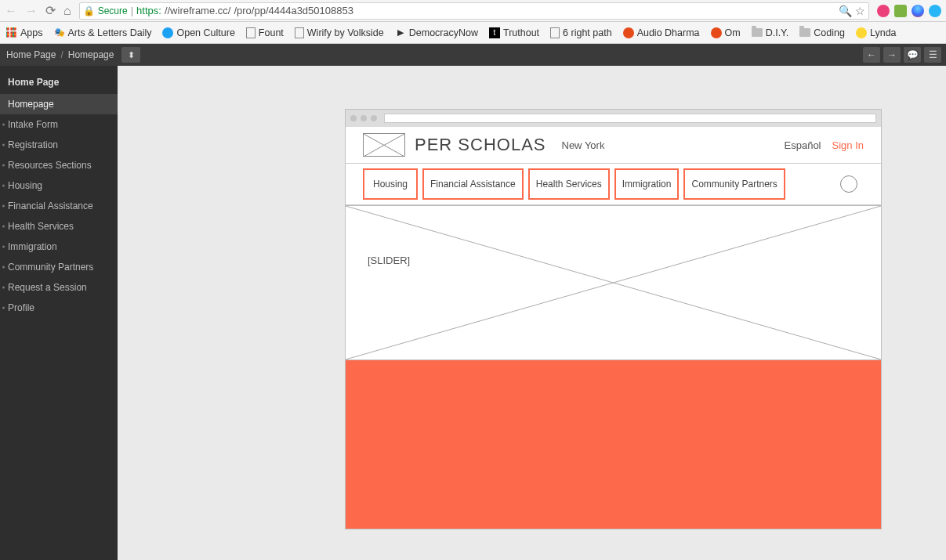 Image resolution: width=946 pixels, height=560 pixels. Describe the element at coordinates (31, 55) in the screenshot. I see `breadcrumb-root: Home Page` at that location.